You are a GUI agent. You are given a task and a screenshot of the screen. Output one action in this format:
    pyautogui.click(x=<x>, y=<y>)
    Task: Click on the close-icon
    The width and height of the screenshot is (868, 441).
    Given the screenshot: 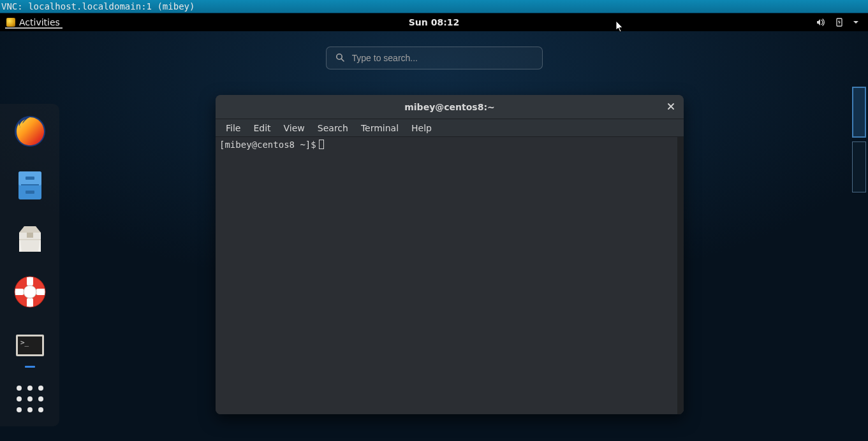 What is the action you would take?
    pyautogui.click(x=671, y=107)
    